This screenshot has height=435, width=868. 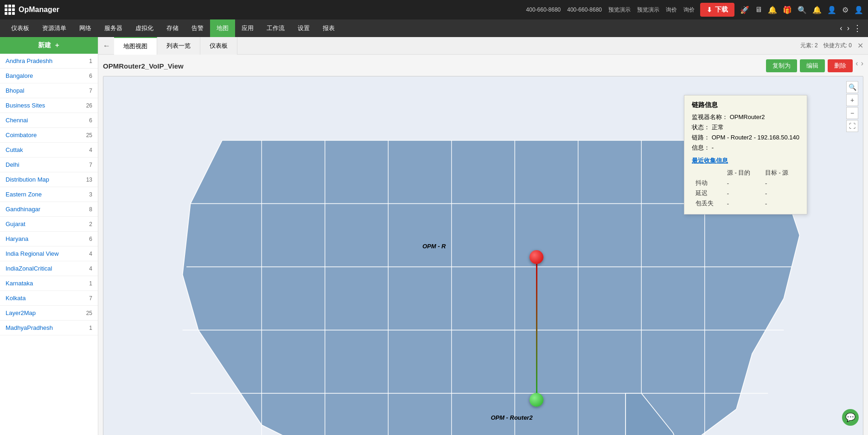 What do you see at coordinates (329, 28) in the screenshot?
I see `nav-item-报表: 报表` at bounding box center [329, 28].